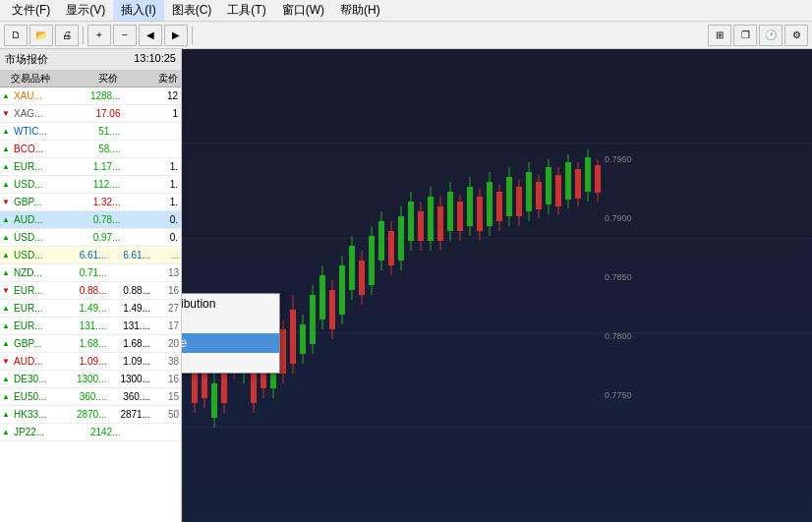  What do you see at coordinates (90, 256) in the screenshot?
I see `market-row-usd3: ▲ USD... 6.61... 6.61... ...` at bounding box center [90, 256].